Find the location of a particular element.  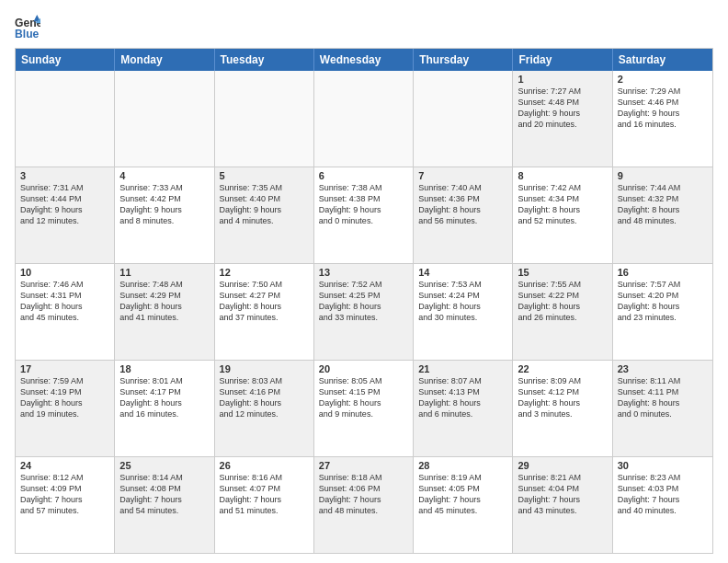

weekday-header-friday: Friday is located at coordinates (563, 60).